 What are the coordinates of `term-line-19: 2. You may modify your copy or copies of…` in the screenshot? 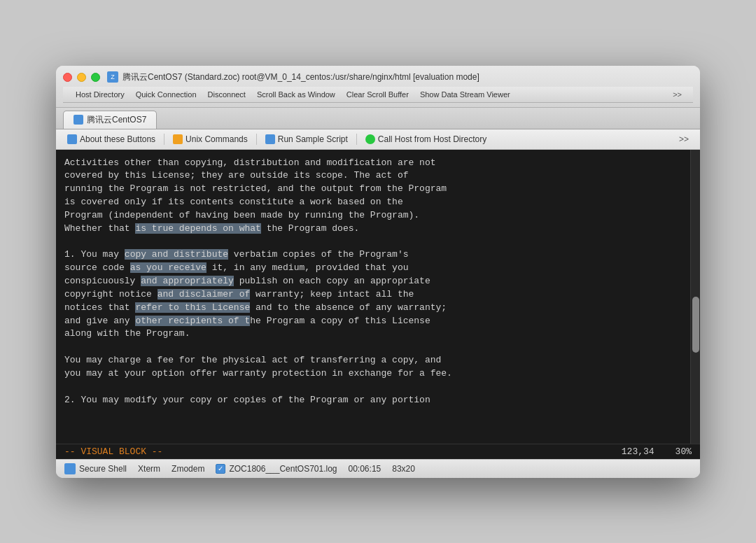 It's located at (373, 400).